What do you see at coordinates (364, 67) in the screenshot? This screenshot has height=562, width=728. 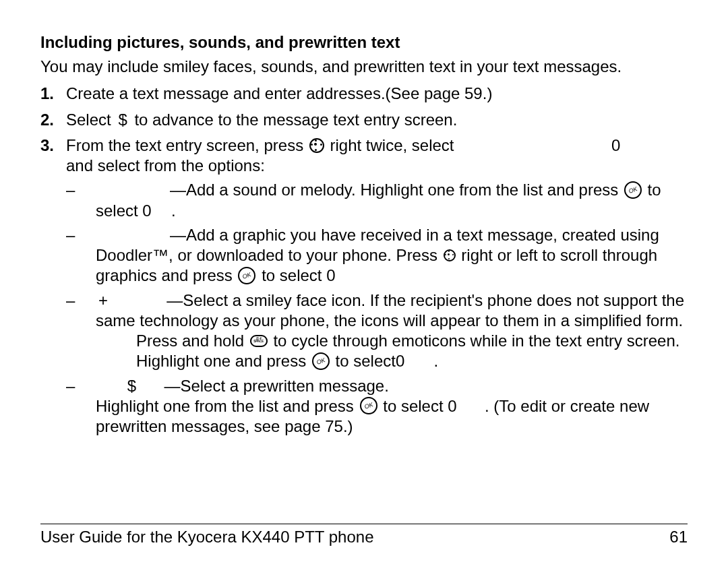 I see `intro-paragraph: You may include smiley faces, sounds, an…` at bounding box center [364, 67].